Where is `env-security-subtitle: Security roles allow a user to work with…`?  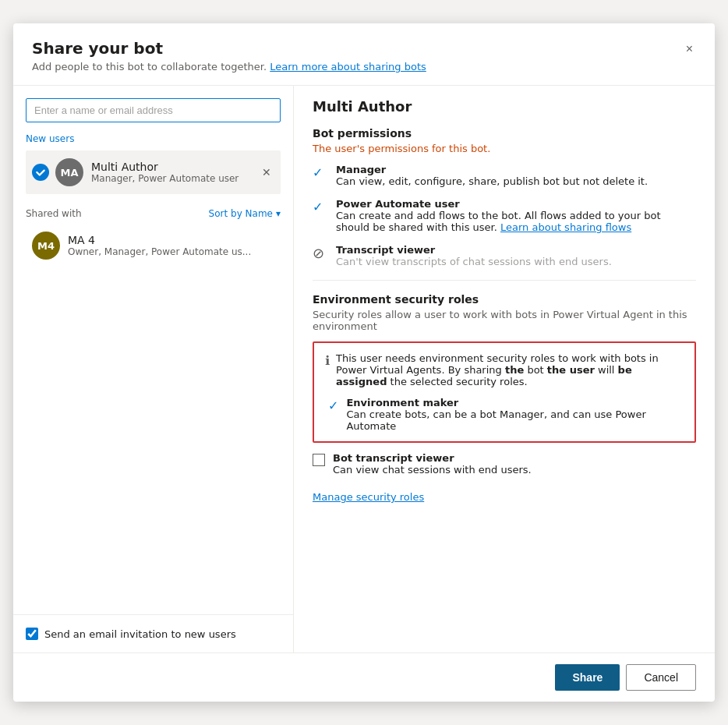 env-security-subtitle: Security roles allow a user to work with… is located at coordinates (504, 320).